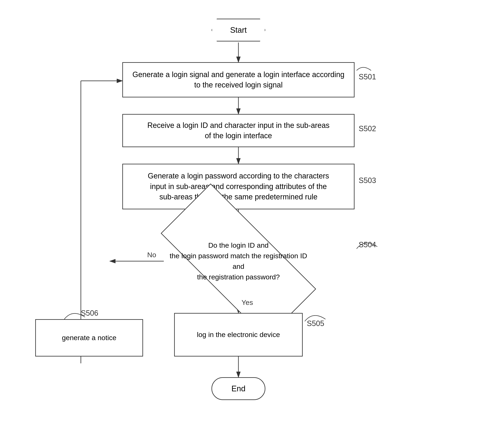  What do you see at coordinates (238, 389) in the screenshot?
I see `end-label: End` at bounding box center [238, 389].